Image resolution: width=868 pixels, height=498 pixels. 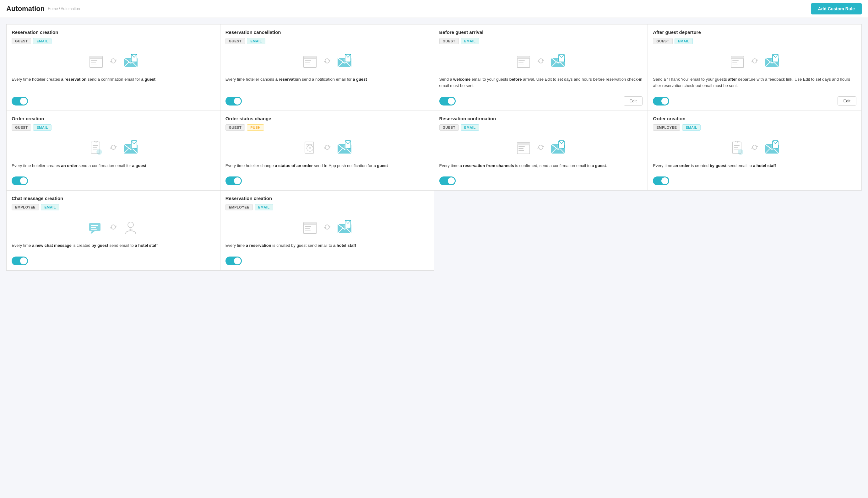 I want to click on card-title: After guest departure, so click(x=754, y=32).